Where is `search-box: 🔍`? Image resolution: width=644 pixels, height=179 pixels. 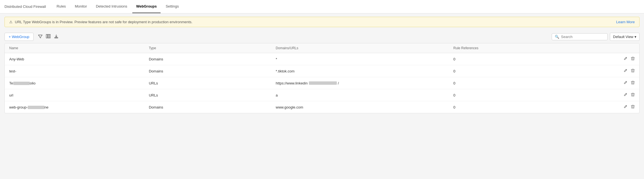 search-box: 🔍 is located at coordinates (580, 37).